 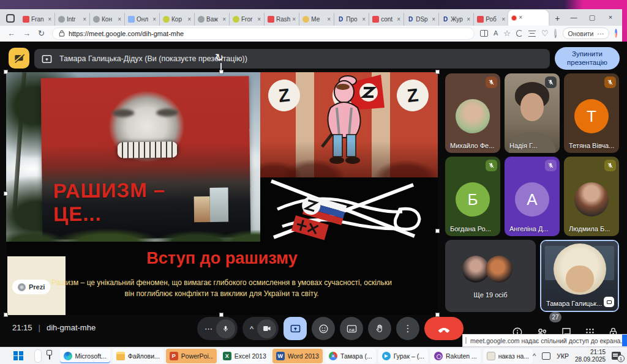 I want to click on ime-icon, so click(x=546, y=356).